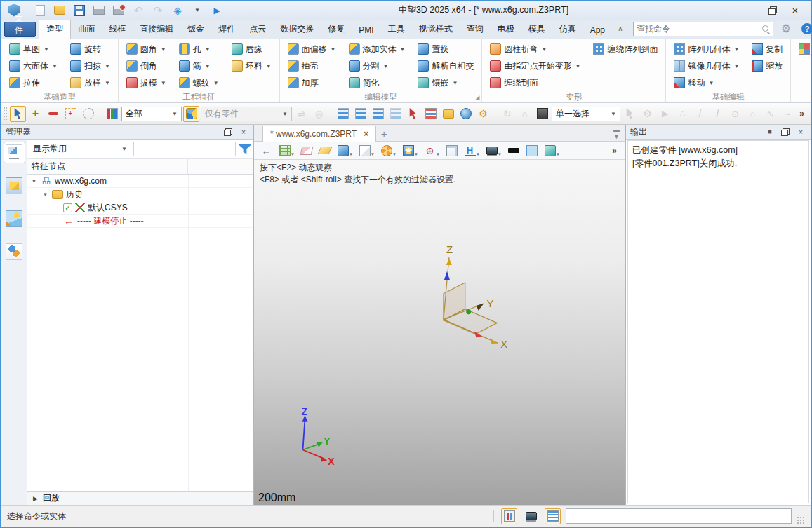 This screenshot has height=528, width=812. What do you see at coordinates (112, 114) in the screenshot?
I see `filter-bars-button` at bounding box center [112, 114].